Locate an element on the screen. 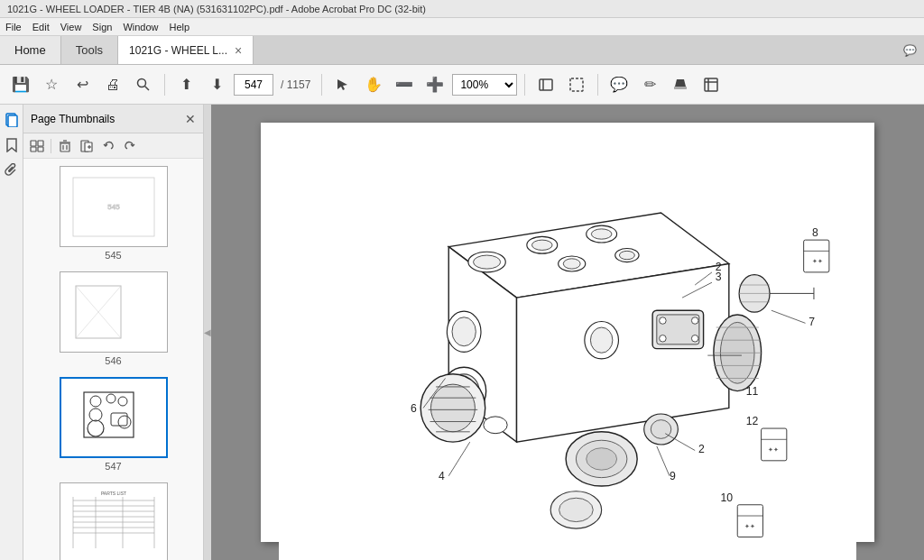  svg-text: 11 is located at coordinates (753, 391).